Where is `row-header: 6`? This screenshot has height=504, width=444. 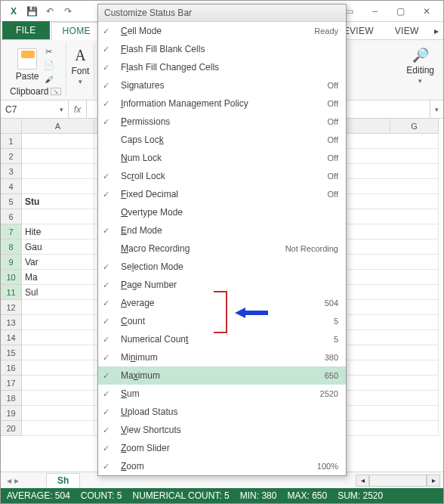
row-header: 6 is located at coordinates (11, 217).